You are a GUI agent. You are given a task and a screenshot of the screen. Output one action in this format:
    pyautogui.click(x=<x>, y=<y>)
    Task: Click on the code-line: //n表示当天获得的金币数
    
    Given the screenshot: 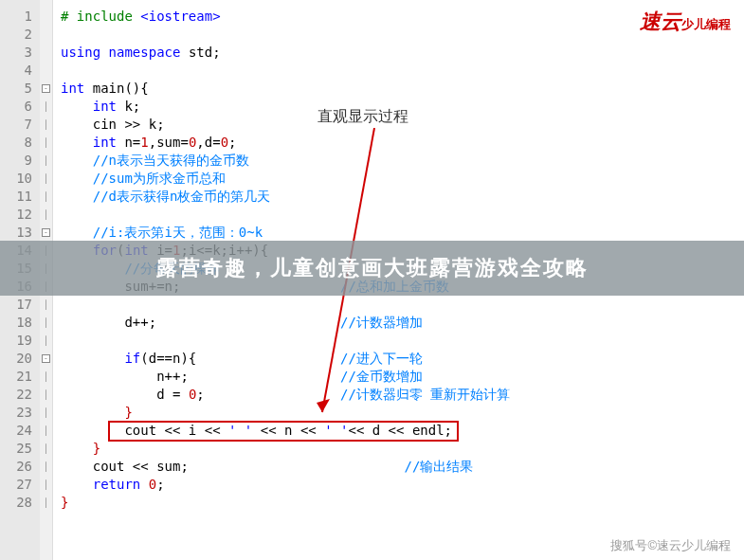 What is the action you would take?
    pyautogui.click(x=402, y=161)
    